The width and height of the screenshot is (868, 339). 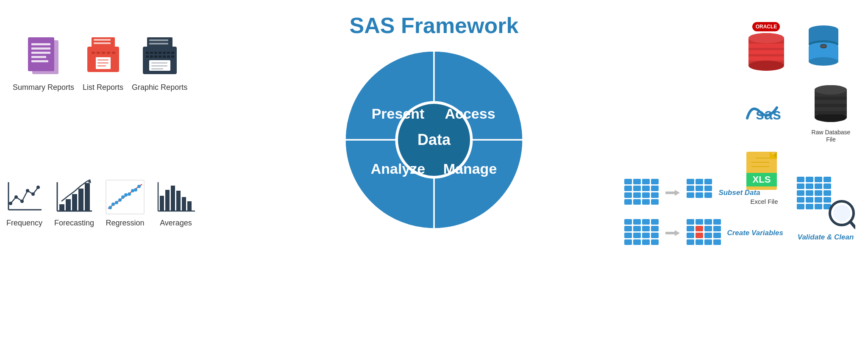 I want to click on raw-db-icon, so click(x=831, y=104).